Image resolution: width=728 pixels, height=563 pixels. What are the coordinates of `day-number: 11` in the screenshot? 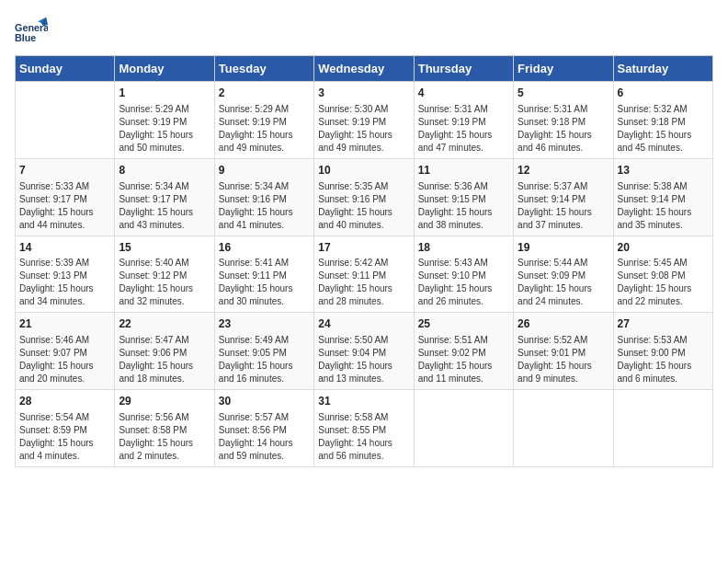 It's located at (463, 171).